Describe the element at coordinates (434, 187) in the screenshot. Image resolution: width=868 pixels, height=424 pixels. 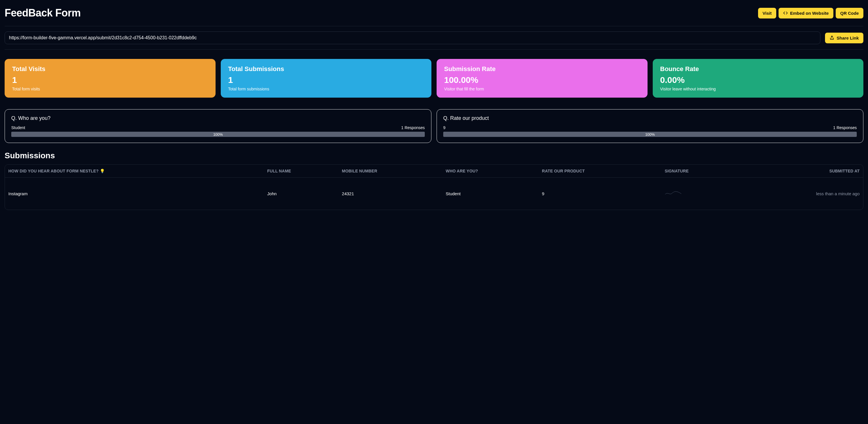
I see `submissions-table-wrap: HOW DID YOU HEAR ABOUT FORM NESTLE? 💡 FU…` at that location.